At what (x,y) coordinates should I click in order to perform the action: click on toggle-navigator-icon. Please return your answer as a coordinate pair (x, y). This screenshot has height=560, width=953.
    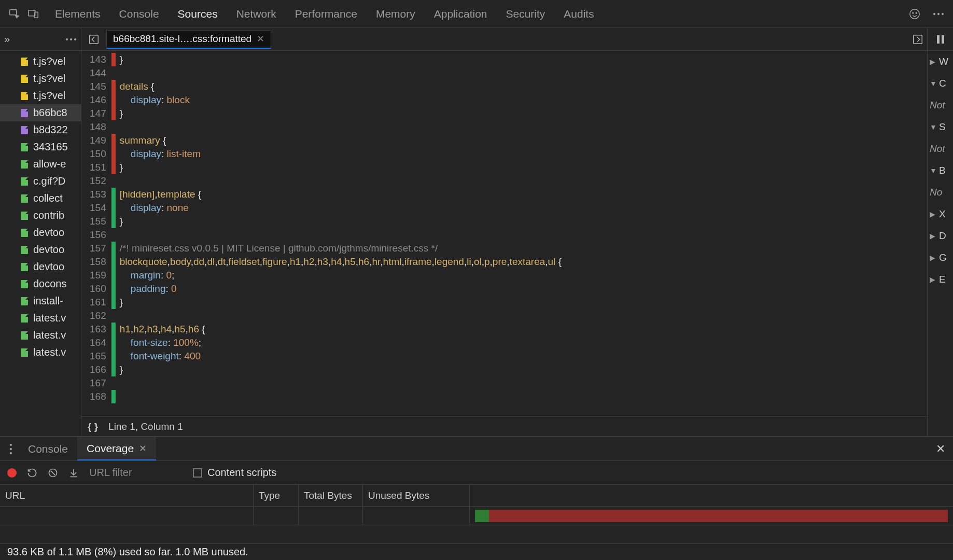
    Looking at the image, I should click on (94, 39).